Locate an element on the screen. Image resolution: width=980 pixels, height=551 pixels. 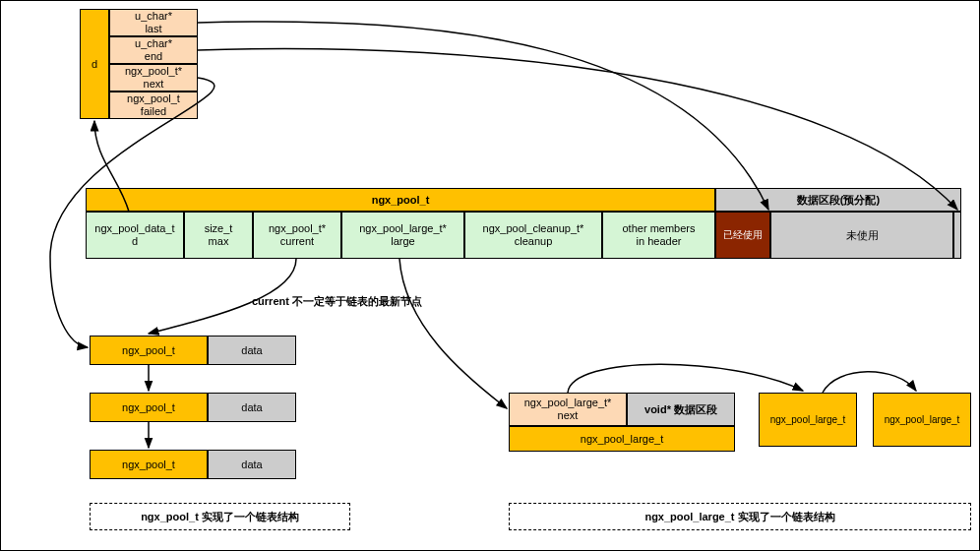
field-end: u_char* end is located at coordinates (153, 50).